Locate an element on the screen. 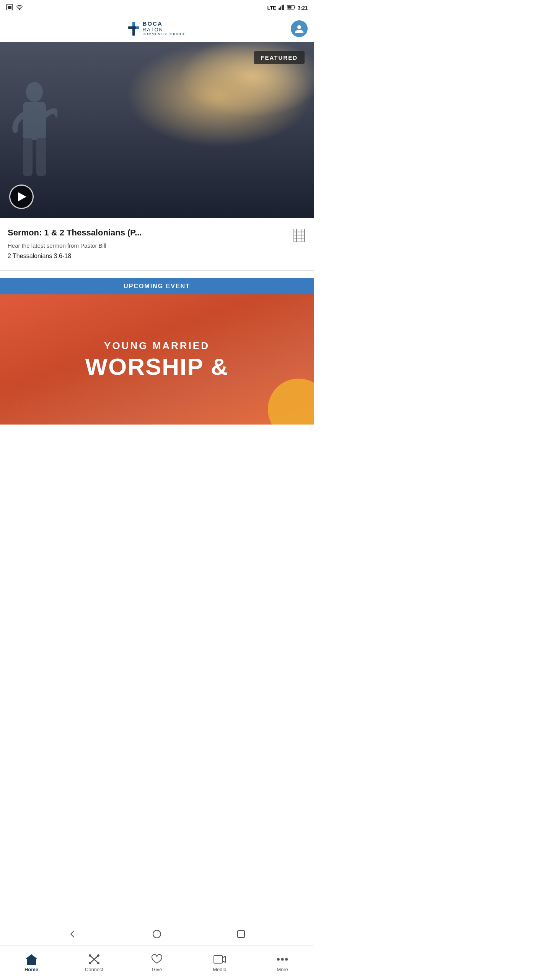 This screenshot has height=980, width=551. play-button is located at coordinates (21, 197).